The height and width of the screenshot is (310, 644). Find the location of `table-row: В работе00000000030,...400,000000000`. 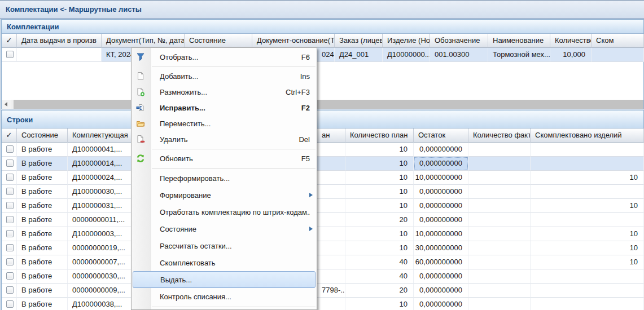

table-row: В работе00000000030,...400,000000000 is located at coordinates (323, 276).